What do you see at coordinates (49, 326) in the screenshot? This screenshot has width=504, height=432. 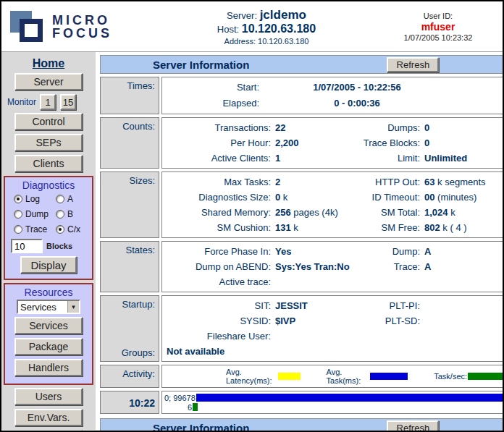 I see `services-button: Services` at bounding box center [49, 326].